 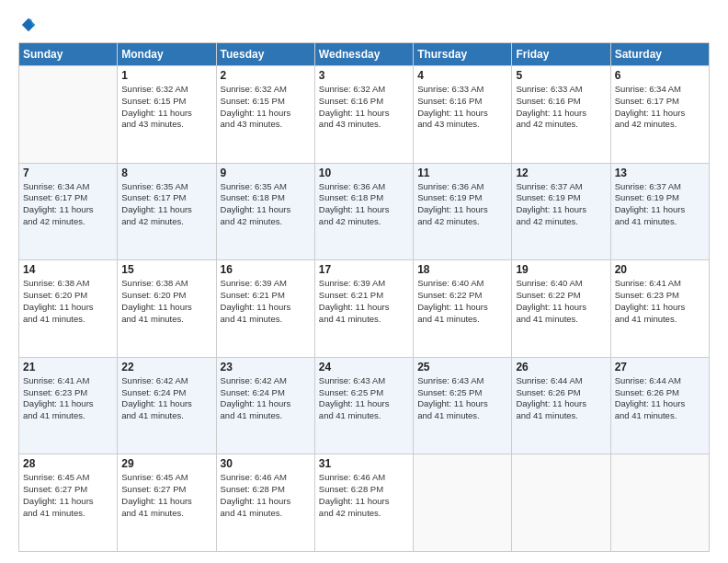 I want to click on day-info: Sunrise: 6:32 AM Sunset: 6:15 PM Dayligh…, so click(x=166, y=107).